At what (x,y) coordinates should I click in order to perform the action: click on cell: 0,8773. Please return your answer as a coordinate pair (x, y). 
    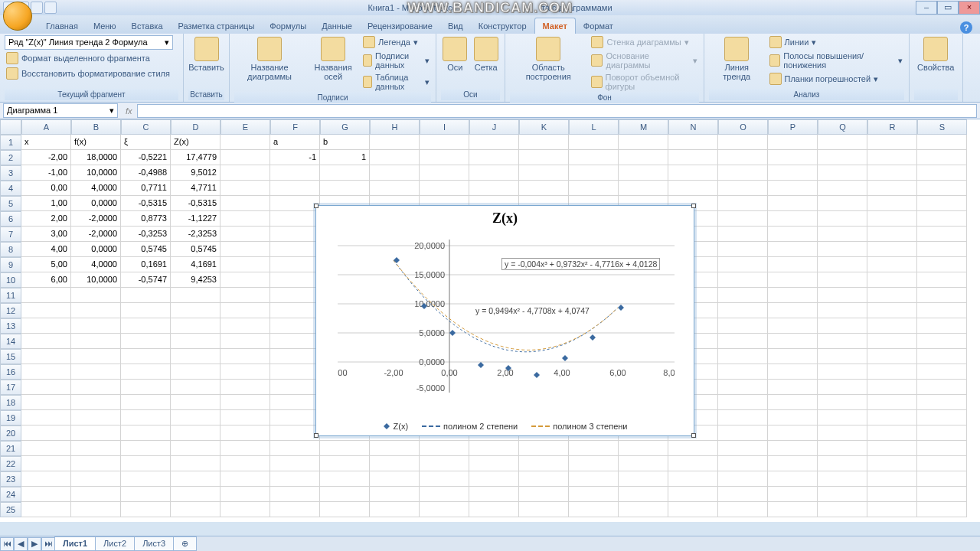
    Looking at the image, I should click on (145, 219).